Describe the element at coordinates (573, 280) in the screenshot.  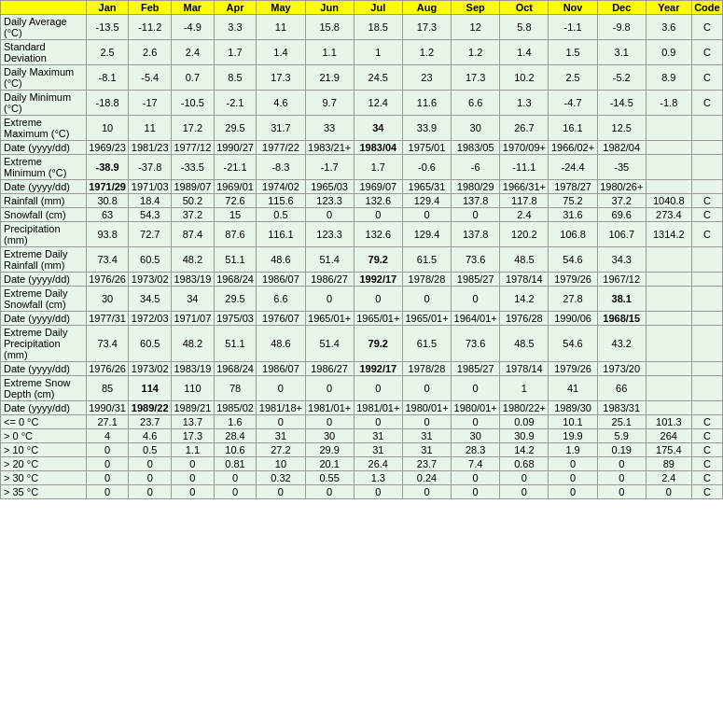
I see `data-cell: 1979/26` at that location.